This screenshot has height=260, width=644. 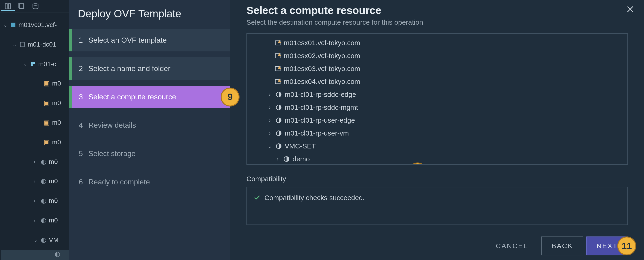 I want to click on step-select-ovf: 1 Select an OVF template, so click(x=150, y=40).